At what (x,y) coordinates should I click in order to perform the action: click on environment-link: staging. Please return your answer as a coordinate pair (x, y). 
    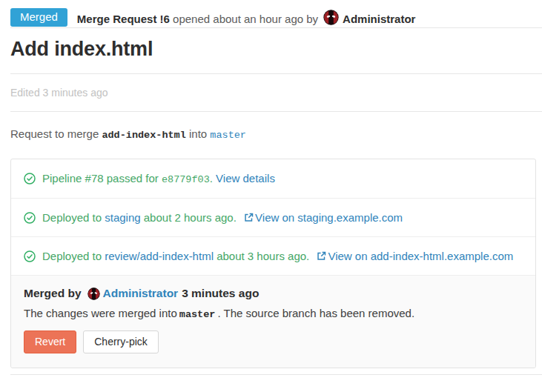
    Looking at the image, I should click on (122, 218).